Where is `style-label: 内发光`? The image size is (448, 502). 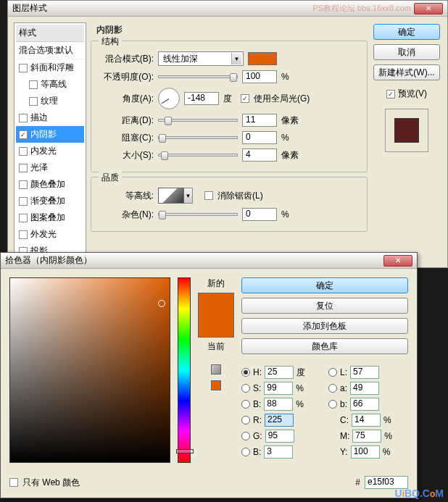 style-label: 内发光 is located at coordinates (43, 151).